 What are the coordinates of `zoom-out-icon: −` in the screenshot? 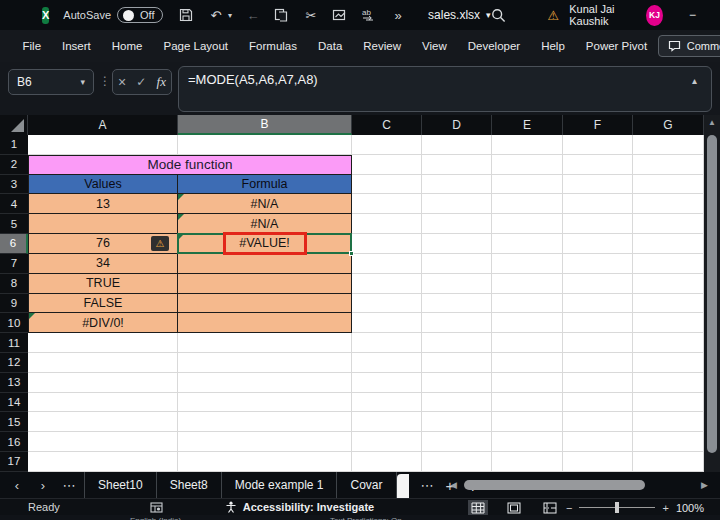 It's located at (569, 508).